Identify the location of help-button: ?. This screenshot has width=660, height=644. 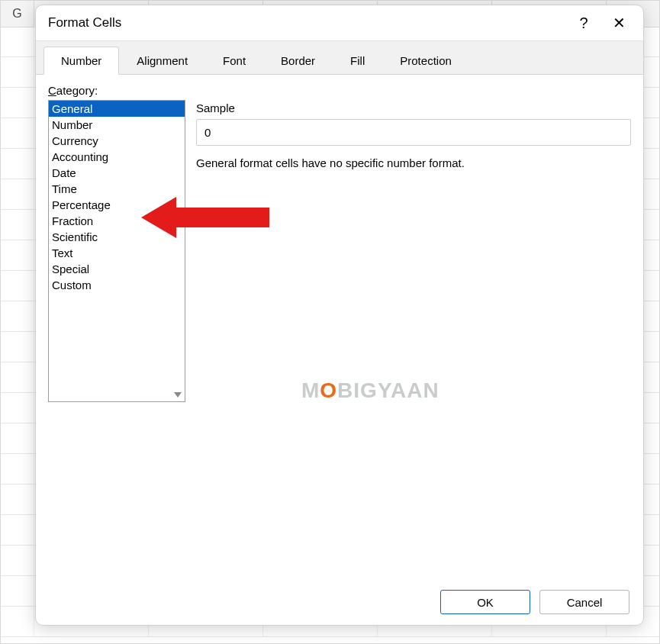
(584, 23).